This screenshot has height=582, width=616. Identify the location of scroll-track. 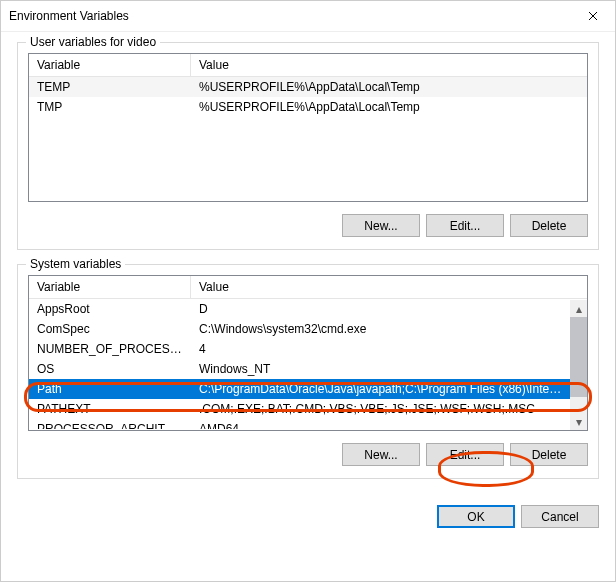
(578, 365).